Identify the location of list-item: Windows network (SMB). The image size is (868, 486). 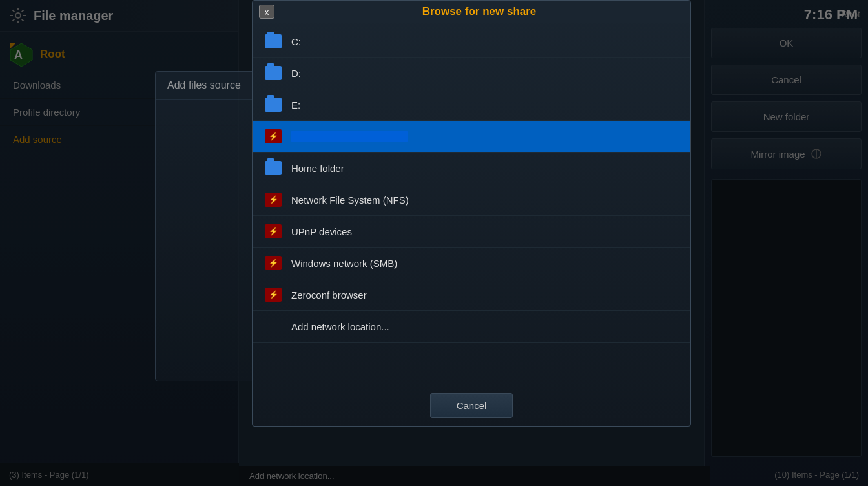
(471, 264).